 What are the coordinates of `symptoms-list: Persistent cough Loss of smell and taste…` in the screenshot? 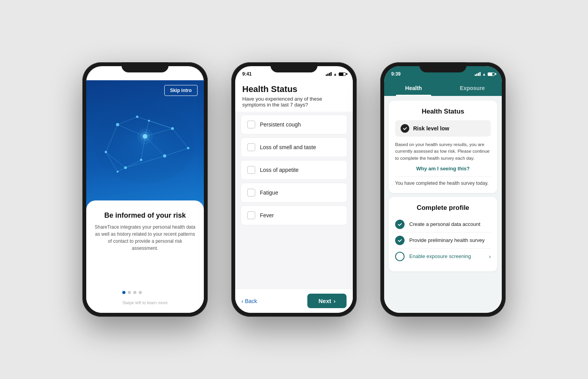 It's located at (294, 200).